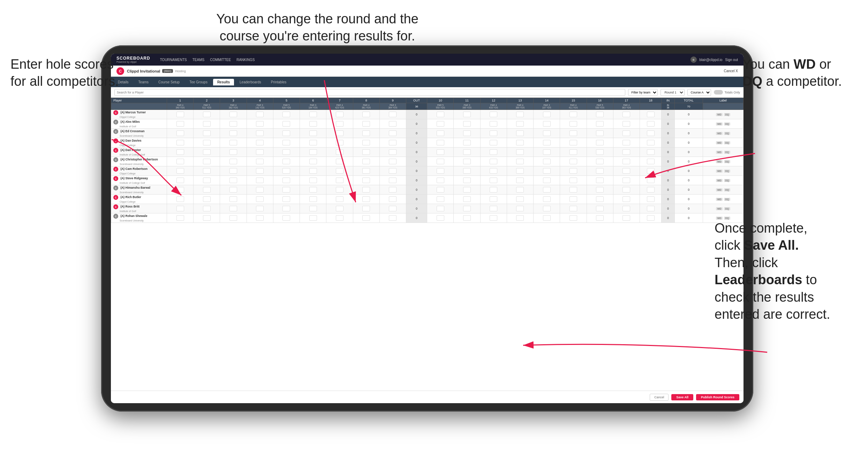 This screenshot has width=868, height=467. Describe the element at coordinates (340, 161) in the screenshot. I see `score-input-h7-p5` at that location.